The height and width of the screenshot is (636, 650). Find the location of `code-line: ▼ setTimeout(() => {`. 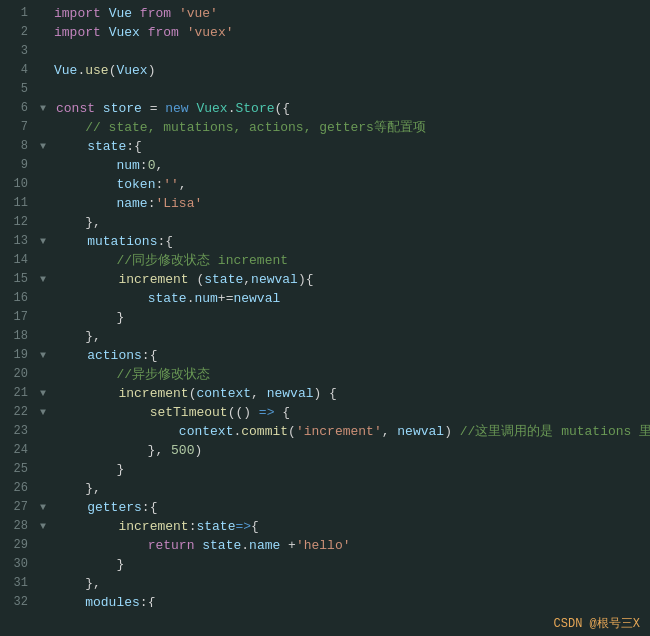

code-line: ▼ setTimeout(() => { is located at coordinates (345, 412).